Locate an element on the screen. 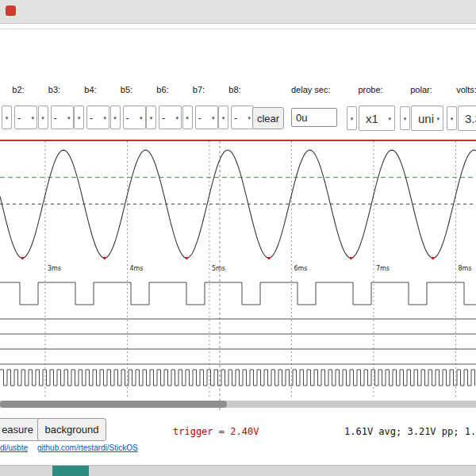  polar-select: uni ▾ is located at coordinates (427, 118).